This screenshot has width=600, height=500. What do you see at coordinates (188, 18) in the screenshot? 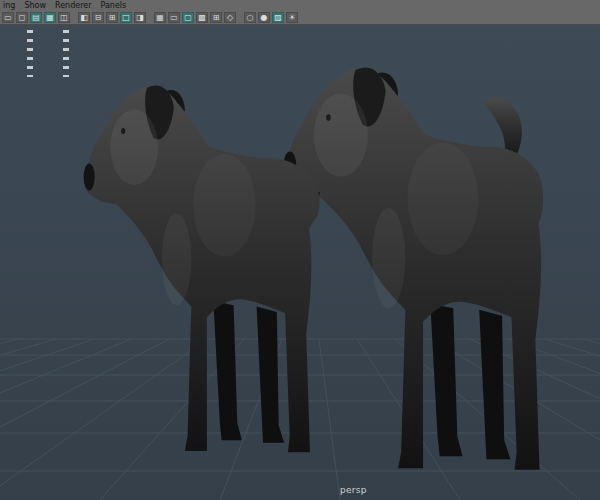
I see `resolution-gate-icon: ▢` at bounding box center [188, 18].